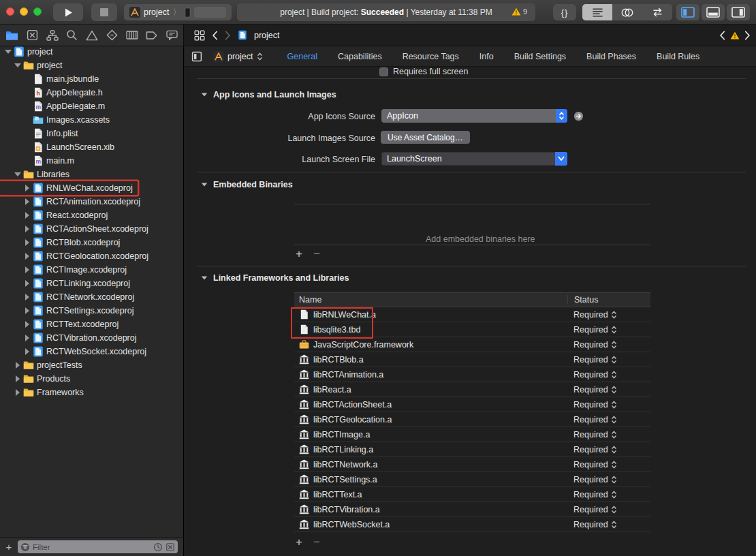 This screenshot has width=756, height=556. Describe the element at coordinates (713, 12) in the screenshot. I see `toggle-debug-area-button` at that location.